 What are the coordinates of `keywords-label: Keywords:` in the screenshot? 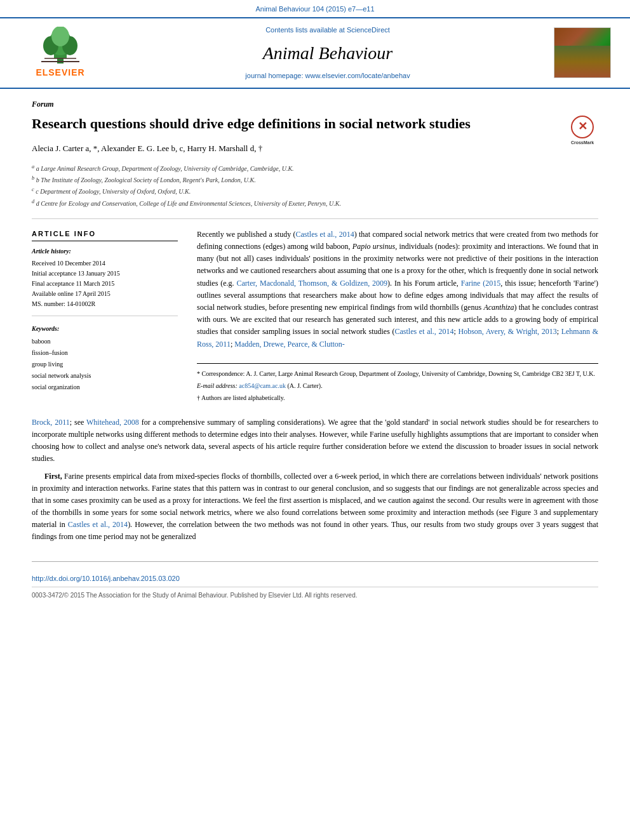 It's located at (105, 329).